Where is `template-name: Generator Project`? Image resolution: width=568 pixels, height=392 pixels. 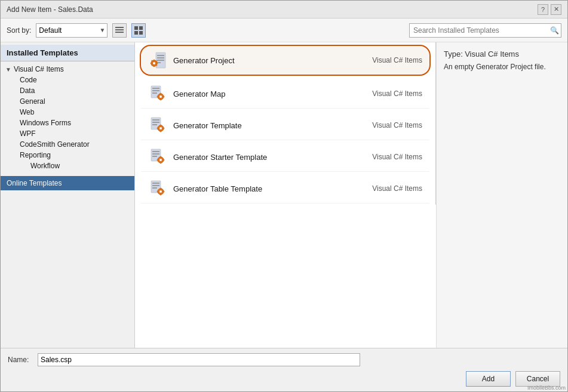 template-name: Generator Project is located at coordinates (270, 61).